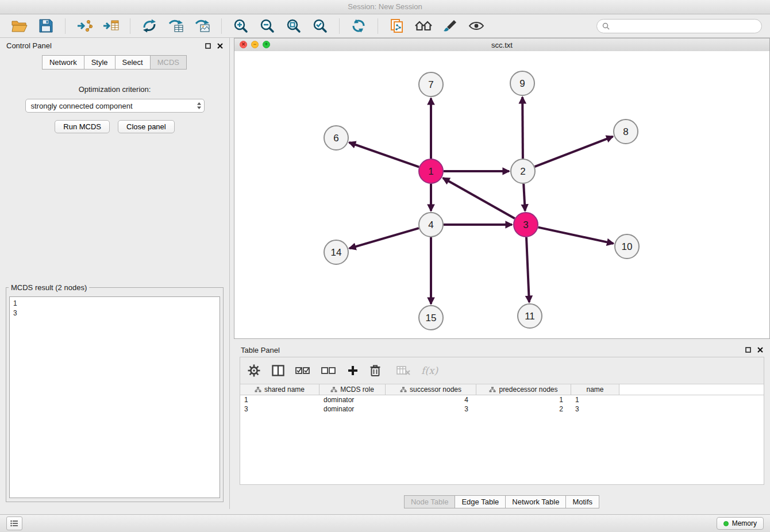 The width and height of the screenshot is (770, 532). Describe the element at coordinates (480, 502) in the screenshot. I see `tab-edge-table: Edge Table` at that location.